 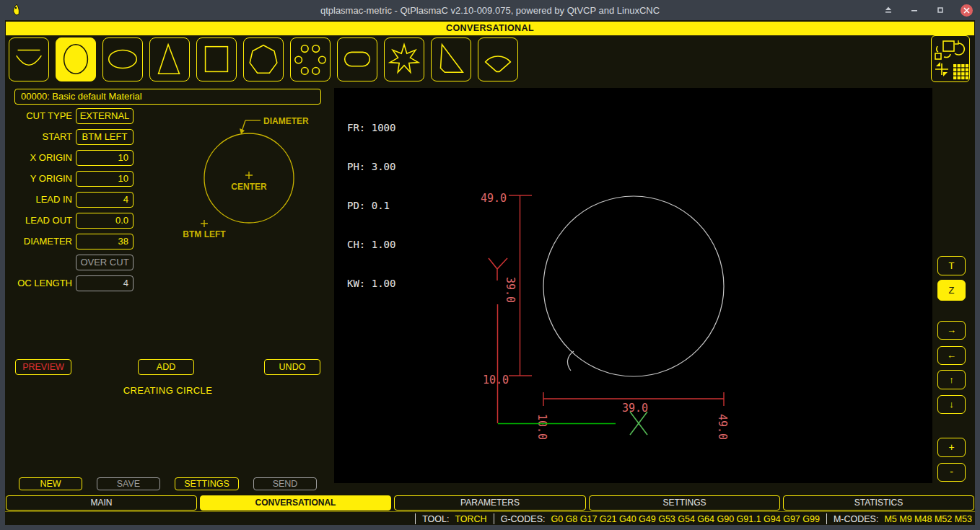 What do you see at coordinates (951, 405) in the screenshot?
I see `pan-down-button: ↓` at bounding box center [951, 405].